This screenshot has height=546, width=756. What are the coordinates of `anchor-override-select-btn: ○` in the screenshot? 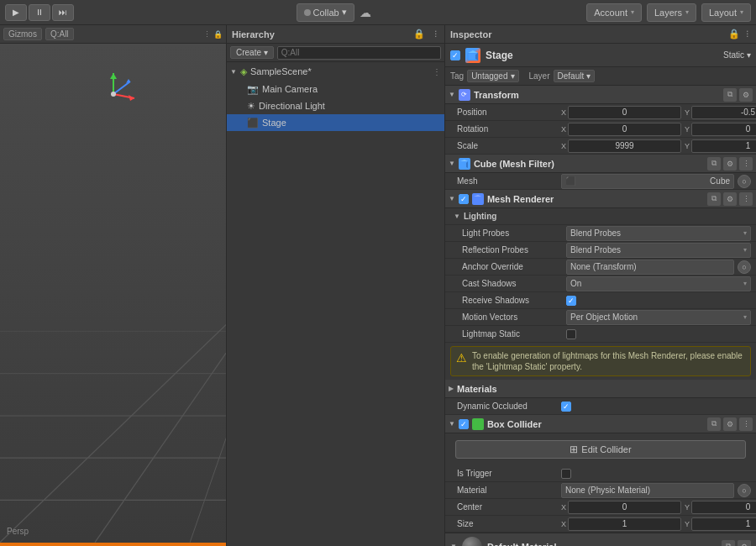 It's located at (744, 267).